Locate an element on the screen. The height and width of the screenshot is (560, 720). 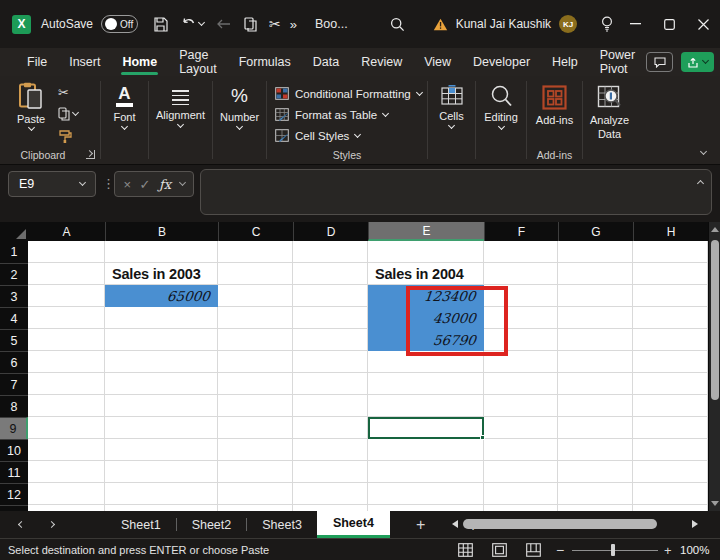
row-header-1: 1 is located at coordinates (14, 252).